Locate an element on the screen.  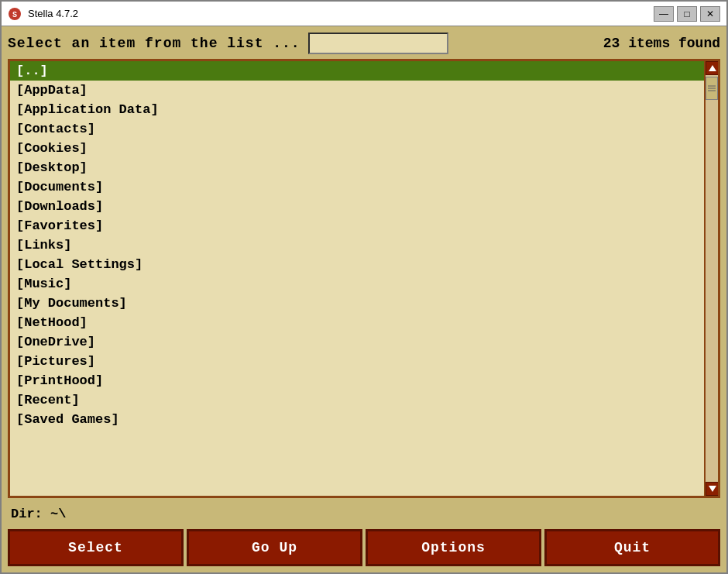
header-label: Select an item from the list ... is located at coordinates (154, 43).